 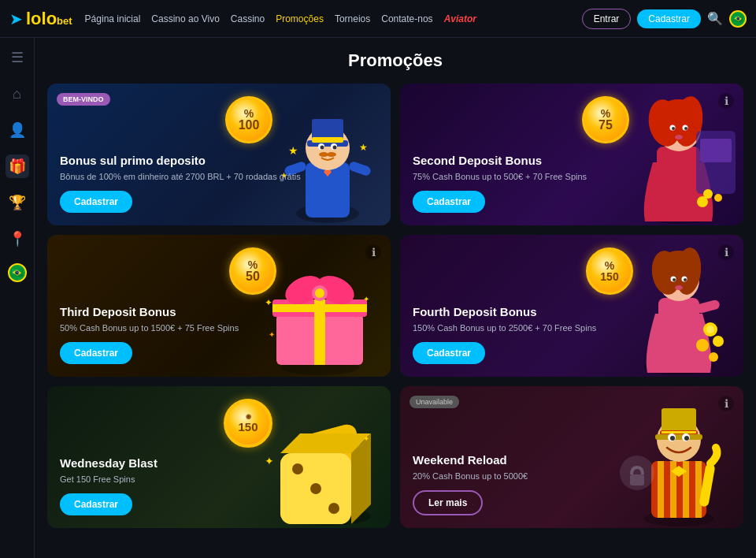 I want to click on promo-title-wednesday: Wednesday Blast, so click(x=219, y=463).